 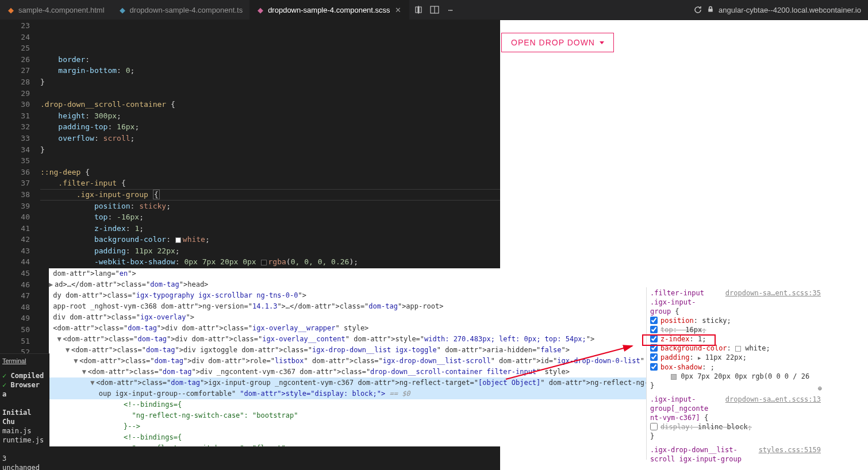 What do you see at coordinates (437, 10) in the screenshot?
I see `editor-toolbar: ⋯` at bounding box center [437, 10].